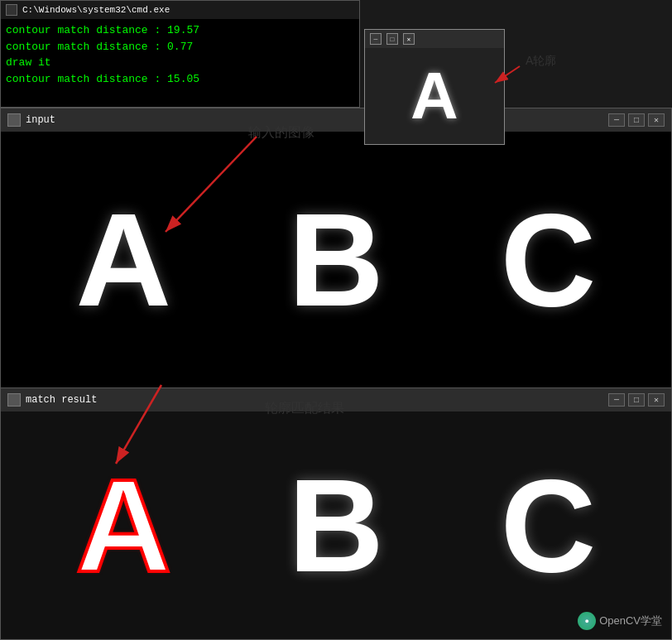  Describe the element at coordinates (336, 526) in the screenshot. I see `match-letter-b: B` at that location.